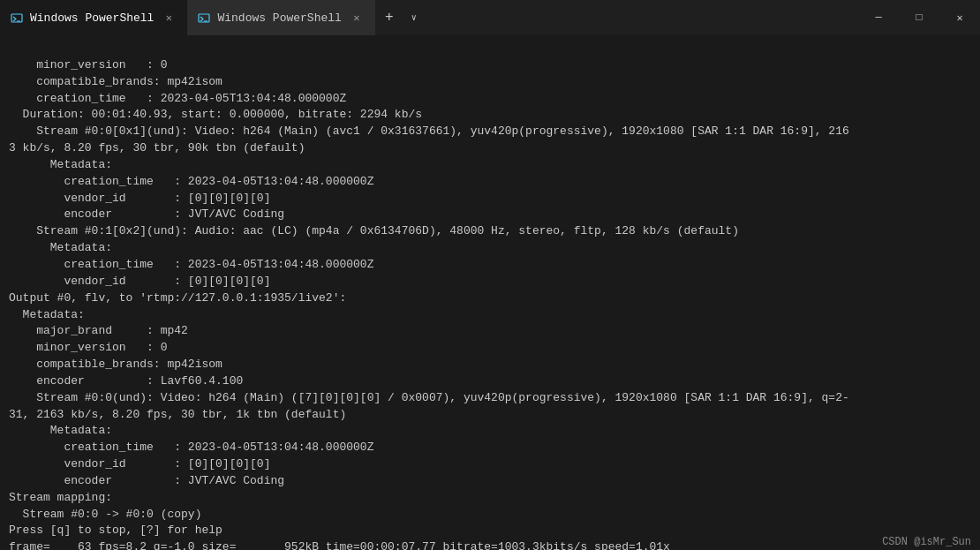 The width and height of the screenshot is (980, 550). What do you see at coordinates (490, 18) in the screenshot?
I see `titlebar: Windows PowerShell ✕ Windows PowerShell …` at bounding box center [490, 18].